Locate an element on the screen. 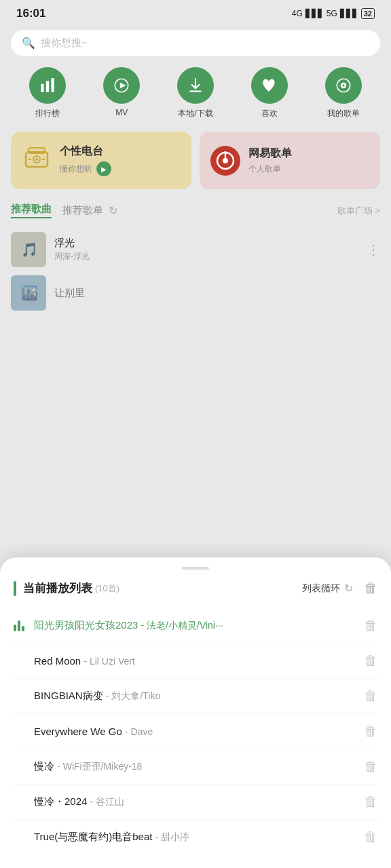 The width and height of the screenshot is (391, 868). playing-indicator is located at coordinates (21, 626).